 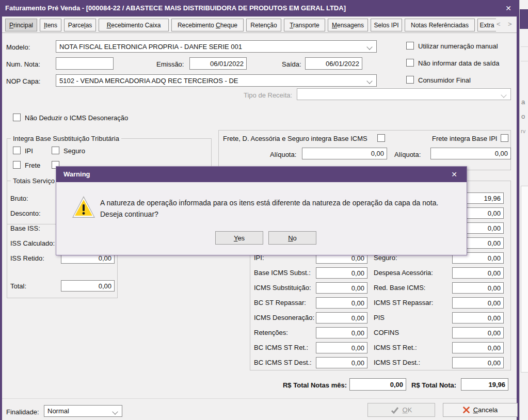 I want to click on utilizar-numeracao-manual-label: Utilizar numeração manual, so click(x=458, y=46).